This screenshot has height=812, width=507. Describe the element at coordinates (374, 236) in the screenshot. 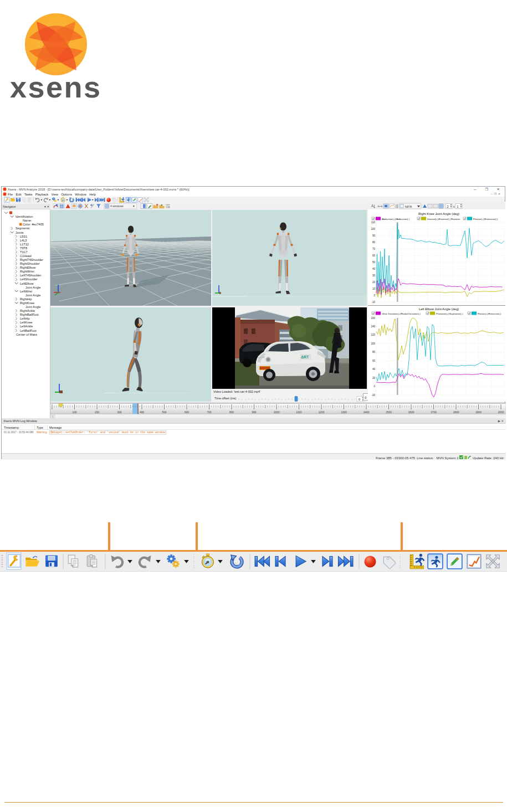

I see `svg-text: 90` at that location.